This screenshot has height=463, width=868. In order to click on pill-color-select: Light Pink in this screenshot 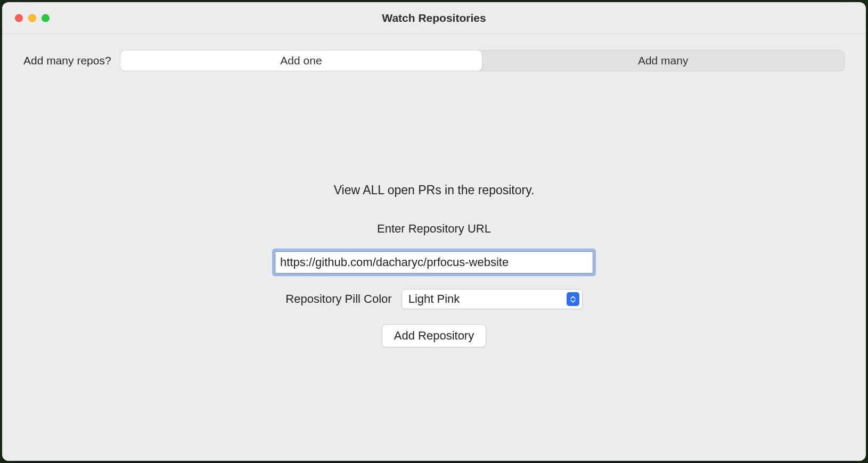, I will do `click(492, 299)`.